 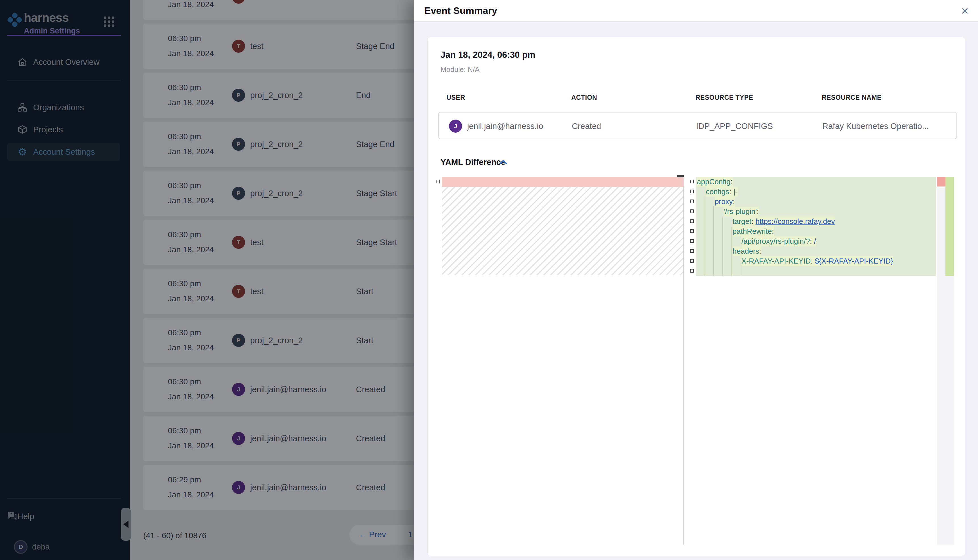 What do you see at coordinates (64, 108) in the screenshot?
I see `sidebar-item-organizations: Organizations` at bounding box center [64, 108].